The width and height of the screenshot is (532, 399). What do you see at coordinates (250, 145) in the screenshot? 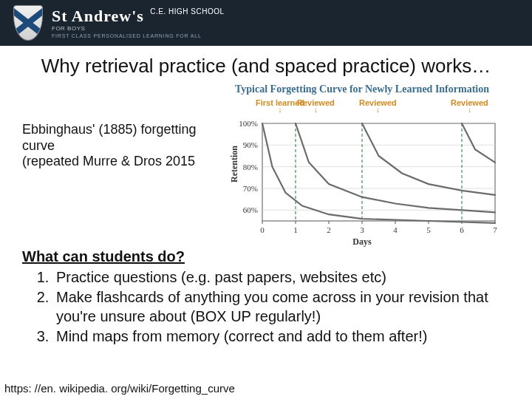
I see `svg-text: 90%` at bounding box center [250, 145].